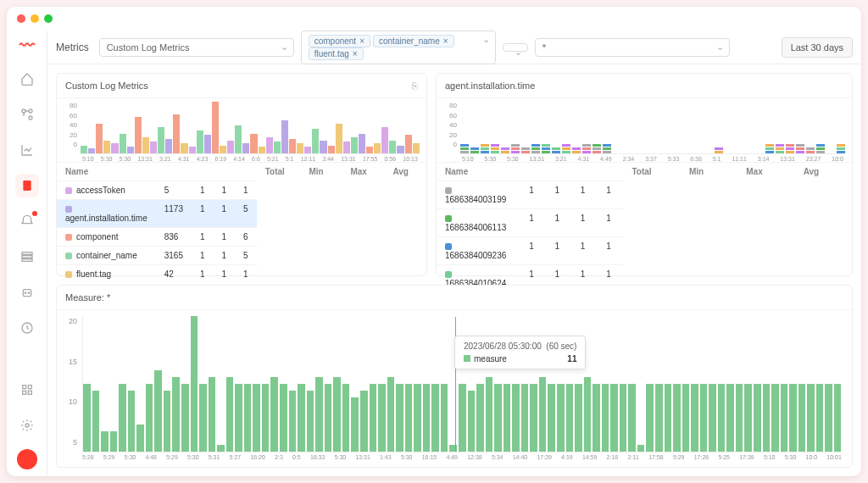 This screenshot has height=483, width=868. Describe the element at coordinates (531, 222) in the screenshot. I see `table-row: 16863840061131111` at that location.